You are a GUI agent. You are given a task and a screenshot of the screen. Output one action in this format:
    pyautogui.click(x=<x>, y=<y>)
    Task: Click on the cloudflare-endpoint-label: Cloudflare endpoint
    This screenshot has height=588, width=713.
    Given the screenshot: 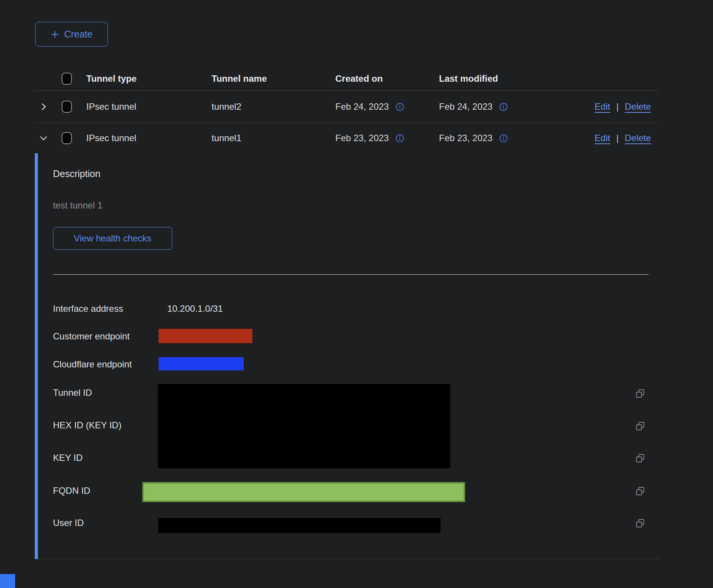 What is the action you would take?
    pyautogui.click(x=92, y=364)
    